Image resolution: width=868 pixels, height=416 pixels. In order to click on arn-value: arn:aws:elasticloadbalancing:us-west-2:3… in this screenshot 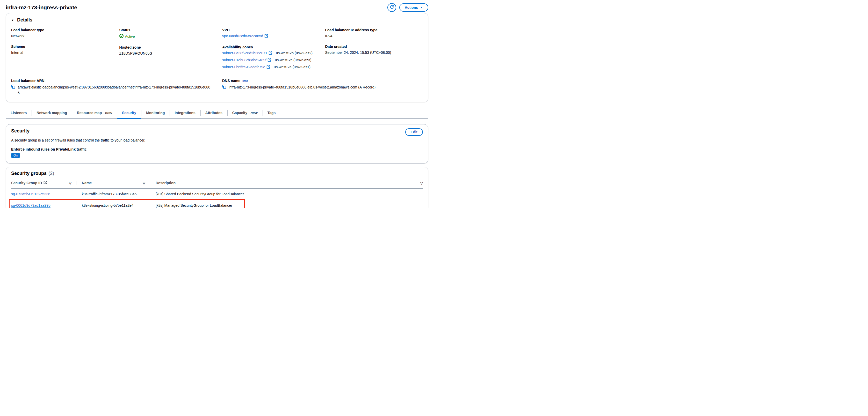, I will do `click(115, 90)`.